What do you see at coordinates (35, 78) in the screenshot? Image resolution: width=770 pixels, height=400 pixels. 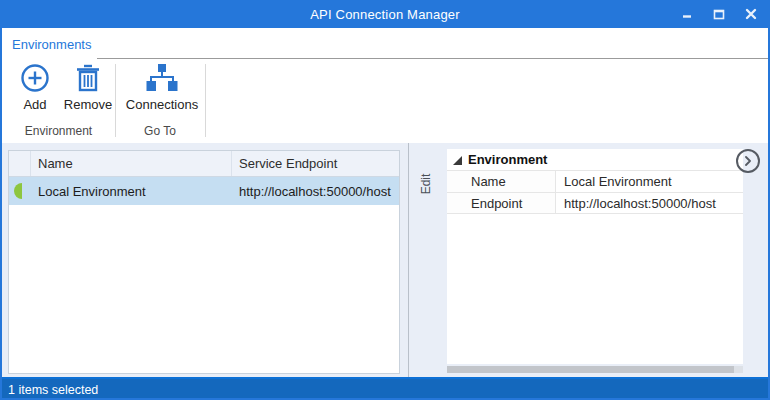 I see `add-icon` at bounding box center [35, 78].